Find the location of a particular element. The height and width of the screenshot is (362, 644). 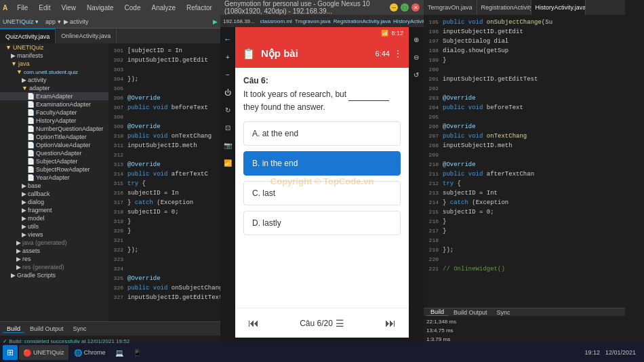

window-minimize-btn: ─ is located at coordinates (394, 7).